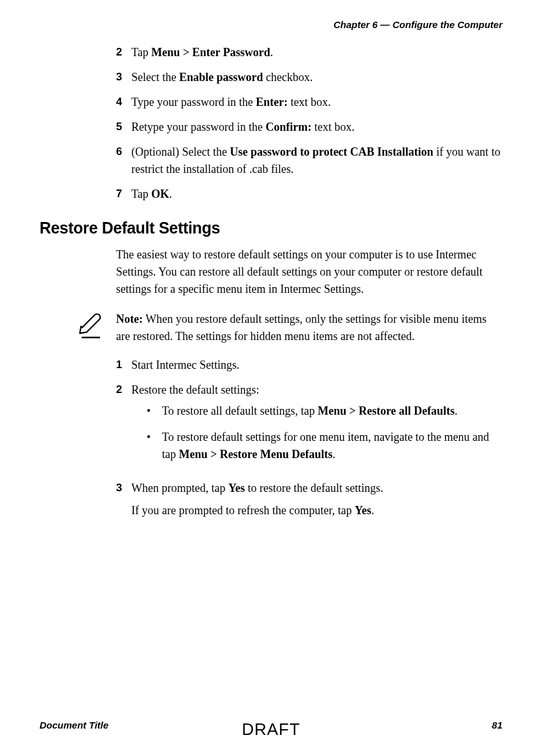 Image resolution: width=542 pixels, height=756 pixels. I want to click on step-text-bold: Enter:, so click(272, 102).